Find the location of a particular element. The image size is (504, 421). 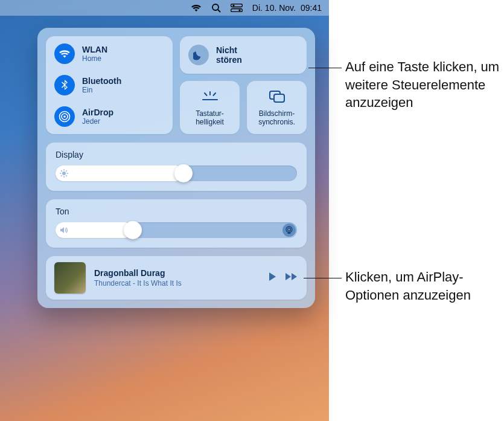

airdrop-icon is located at coordinates (65, 117).